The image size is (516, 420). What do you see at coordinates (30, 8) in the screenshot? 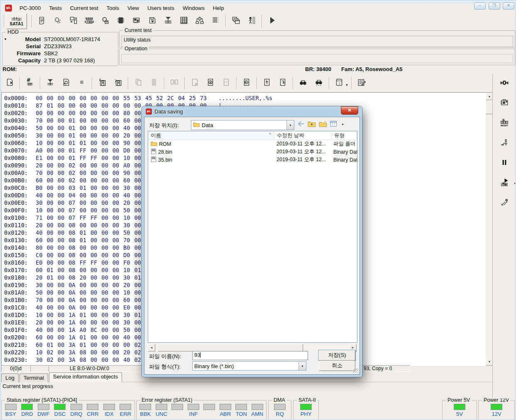
I see `menu-item-pc-3000: PC-3000` at bounding box center [30, 8].